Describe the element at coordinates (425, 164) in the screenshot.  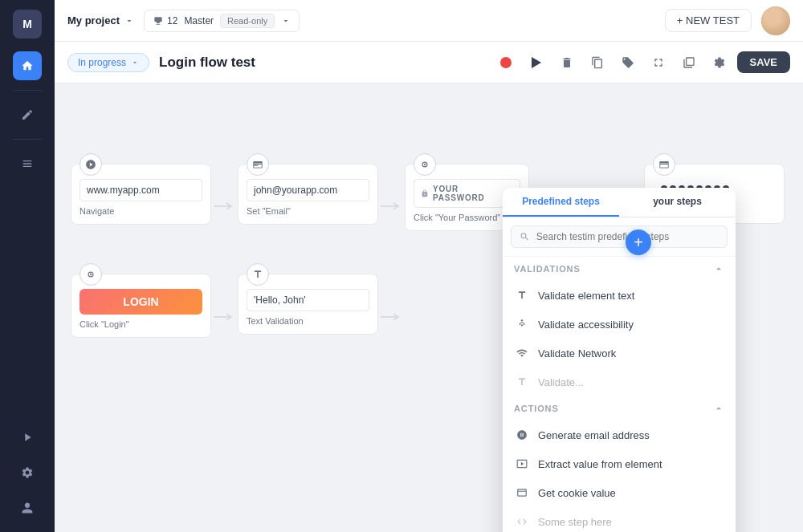
I see `click-password-step-icon` at that location.